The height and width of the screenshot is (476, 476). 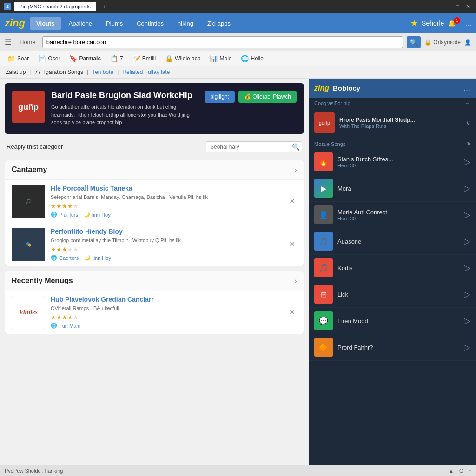 I want to click on right-list-label: Mosue Songs ⊕, so click(x=392, y=143).